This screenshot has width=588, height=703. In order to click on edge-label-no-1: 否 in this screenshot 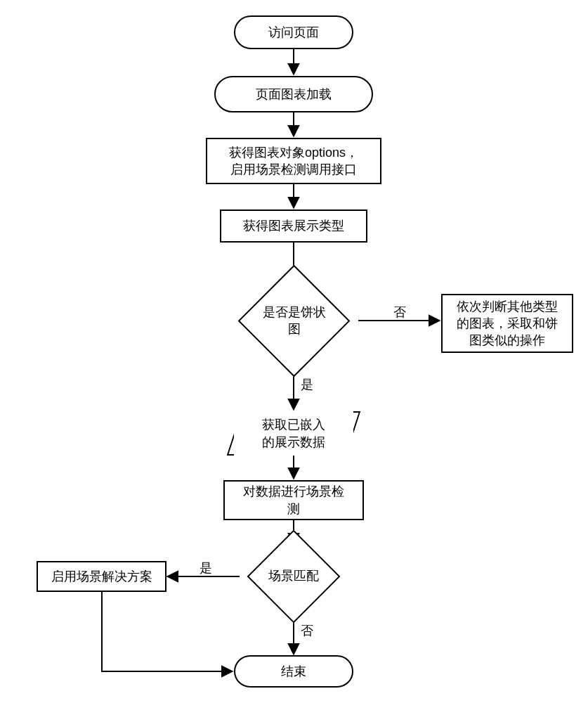, I will do `click(400, 312)`.